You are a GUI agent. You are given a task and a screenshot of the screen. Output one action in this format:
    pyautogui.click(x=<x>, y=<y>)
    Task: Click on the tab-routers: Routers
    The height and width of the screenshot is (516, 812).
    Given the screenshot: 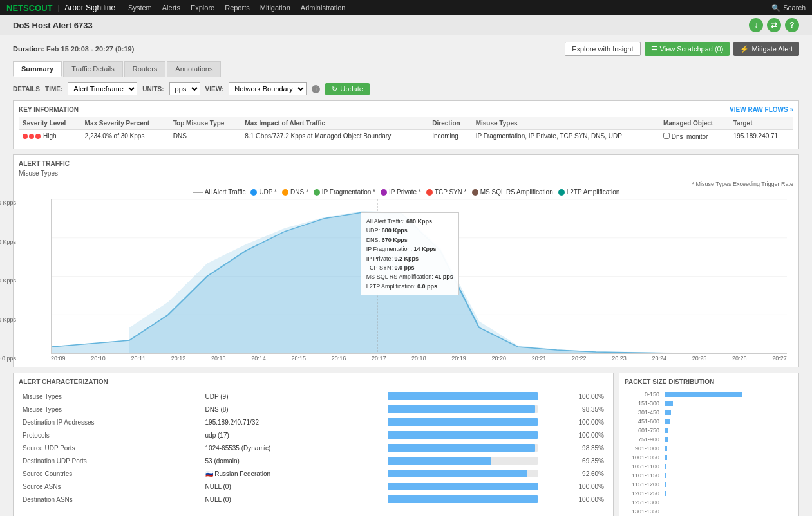 What is the action you would take?
    pyautogui.click(x=146, y=69)
    